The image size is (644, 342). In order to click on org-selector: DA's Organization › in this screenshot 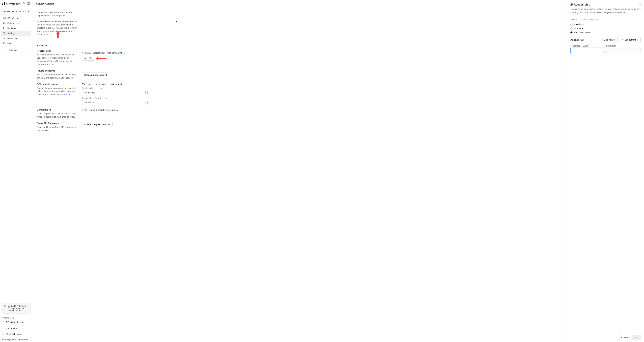, I will do `click(16, 323)`.